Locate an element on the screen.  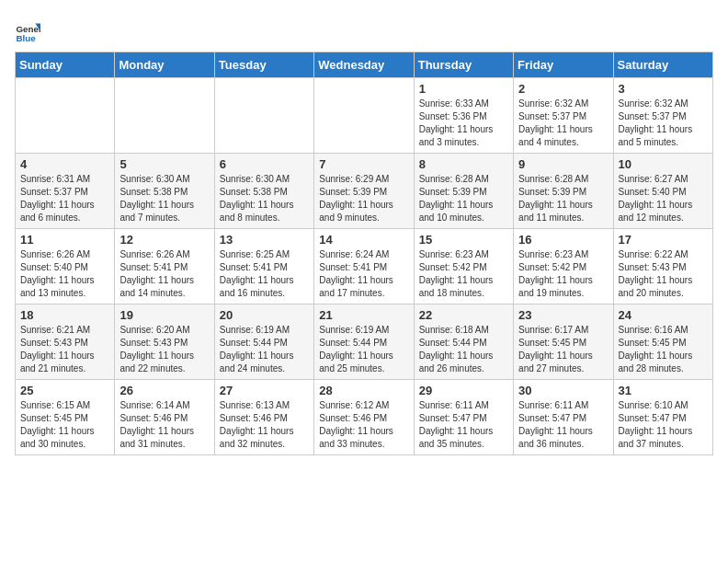
calendar-cell: 17Sunrise: 6:22 AM Sunset: 5:43 PM Dayli… is located at coordinates (663, 267).